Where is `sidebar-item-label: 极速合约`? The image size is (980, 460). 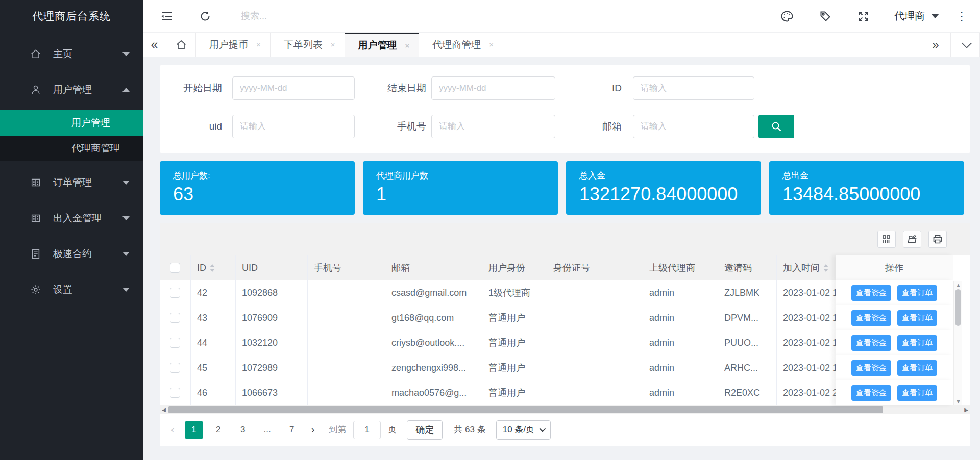 sidebar-item-label: 极速合约 is located at coordinates (72, 254).